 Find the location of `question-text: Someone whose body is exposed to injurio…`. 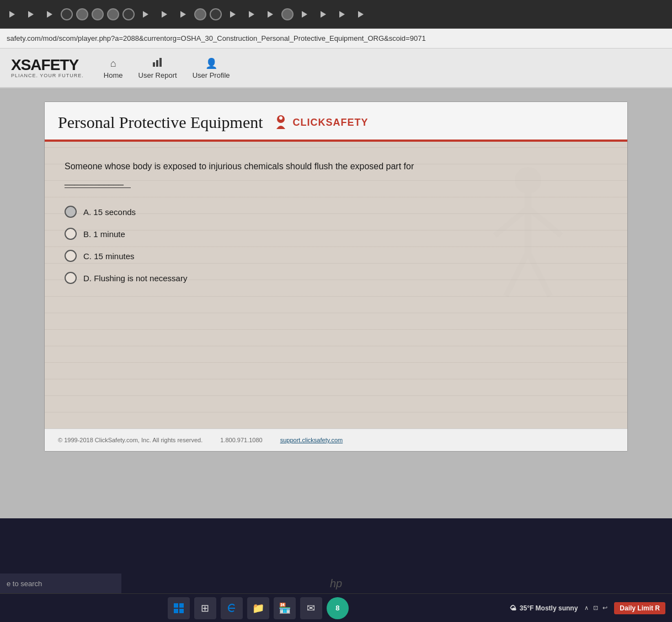

question-text: Someone whose body is exposed to injurio… is located at coordinates (252, 174).